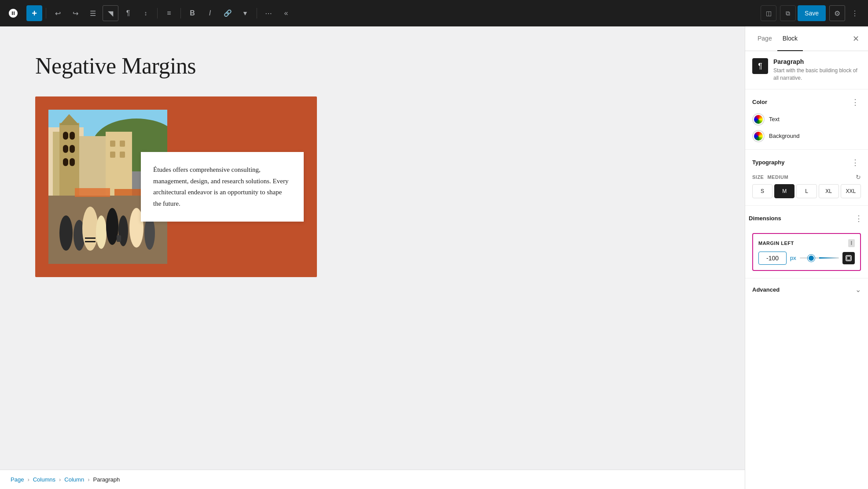 Image resolution: width=868 pixels, height=489 pixels. I want to click on toolbar: + ↩ ↪ ☰ ◥ ¶ ↕ ≡ B I 🔗 ▼ ⋯ « ◫ ⧉ Save ⚙ ⋮, so click(434, 13).